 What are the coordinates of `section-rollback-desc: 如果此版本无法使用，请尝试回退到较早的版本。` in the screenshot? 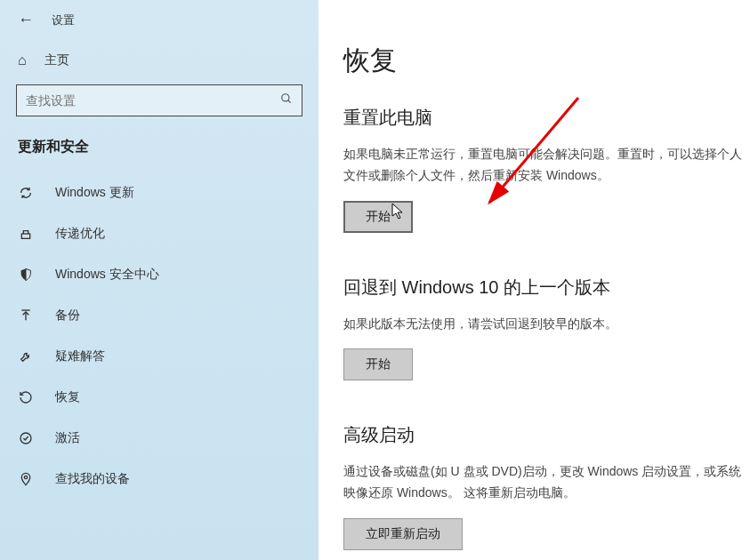 It's located at (546, 324).